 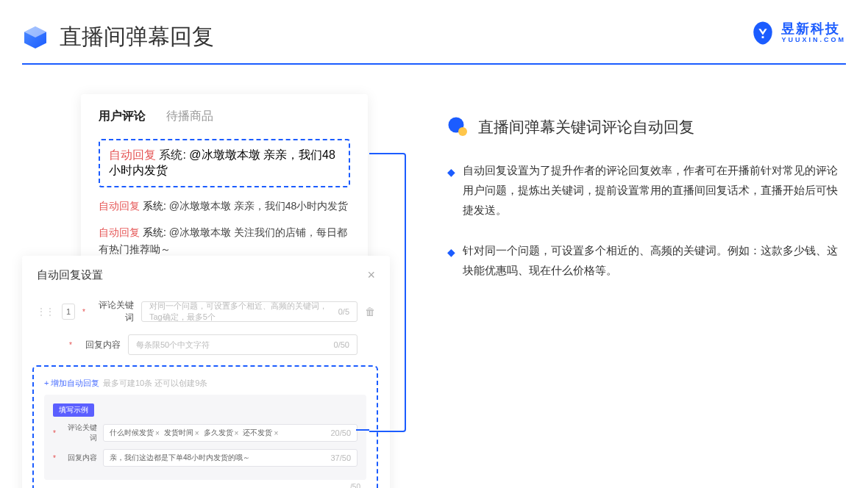 I want to click on connector-line, so click(x=388, y=293).